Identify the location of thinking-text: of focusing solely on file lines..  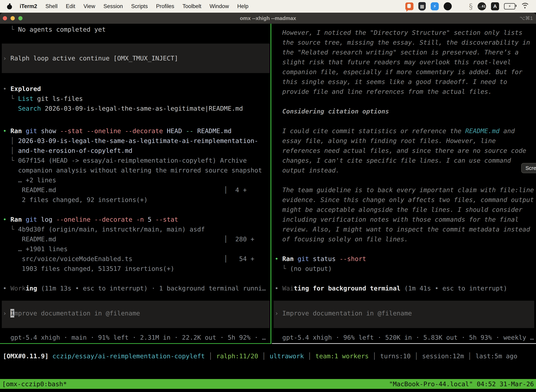
(341, 239).